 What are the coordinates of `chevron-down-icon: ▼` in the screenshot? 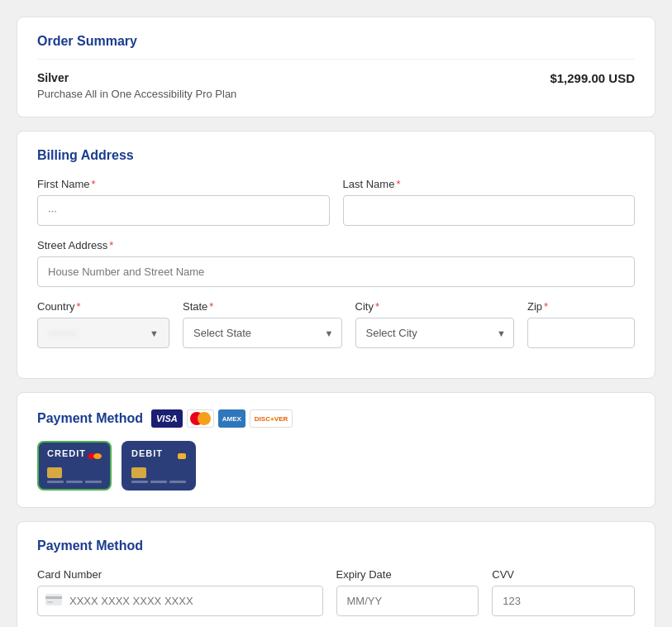 It's located at (154, 333).